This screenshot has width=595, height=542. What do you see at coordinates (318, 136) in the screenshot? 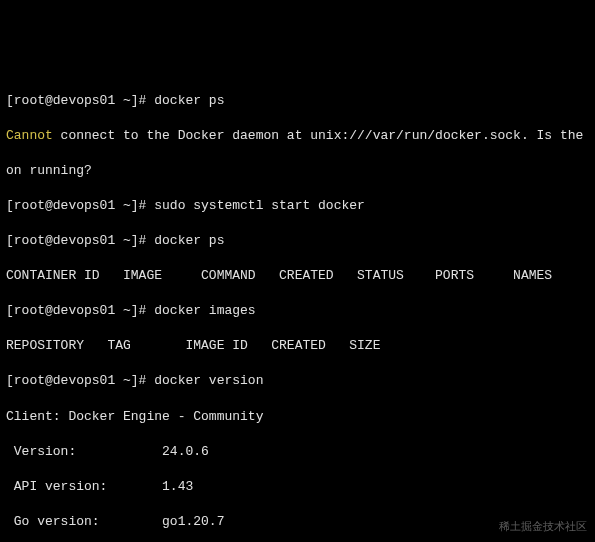
I see `error-text: connect to the Docker daemon at unix:///…` at bounding box center [318, 136].